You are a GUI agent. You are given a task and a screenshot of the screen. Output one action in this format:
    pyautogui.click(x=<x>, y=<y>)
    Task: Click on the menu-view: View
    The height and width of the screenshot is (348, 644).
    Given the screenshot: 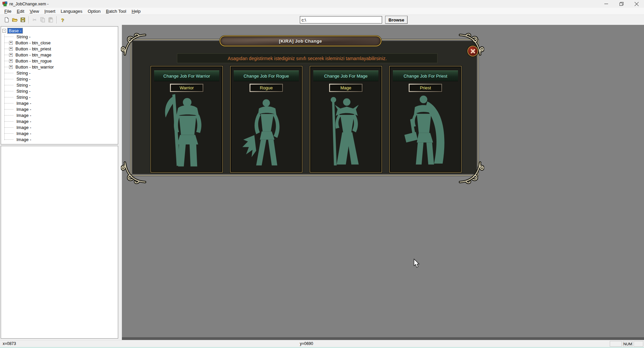 What is the action you would take?
    pyautogui.click(x=34, y=11)
    